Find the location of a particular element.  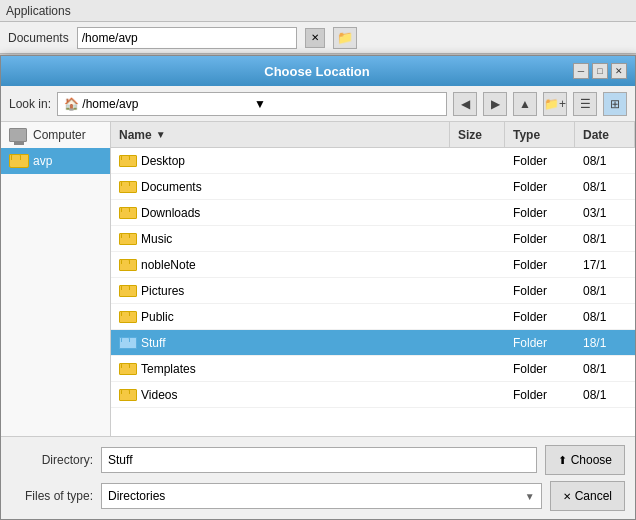

doc-path-input is located at coordinates (187, 38).